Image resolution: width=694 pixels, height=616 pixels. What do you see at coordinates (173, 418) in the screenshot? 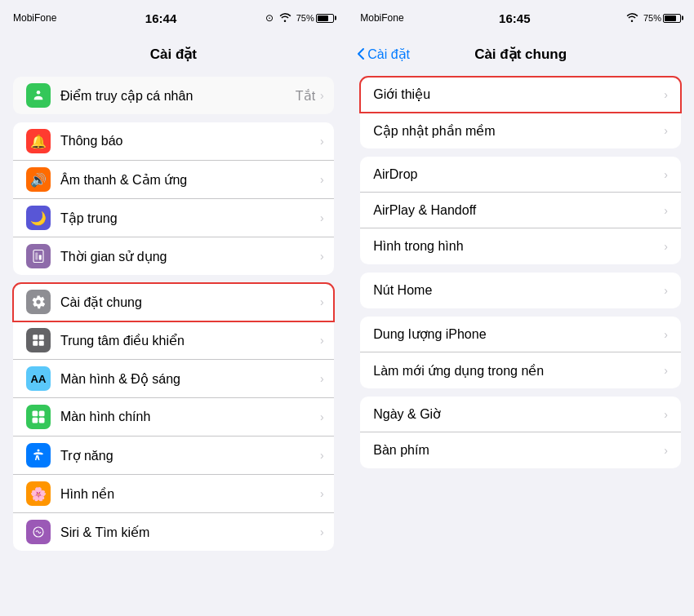
I see `list-item: Màn hình chính ›` at bounding box center [173, 418].